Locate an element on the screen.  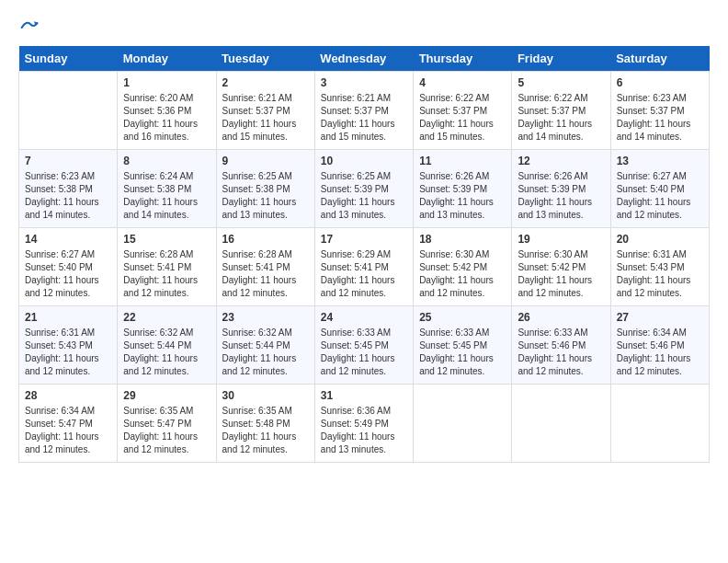
day-number: 18 is located at coordinates (462, 239).